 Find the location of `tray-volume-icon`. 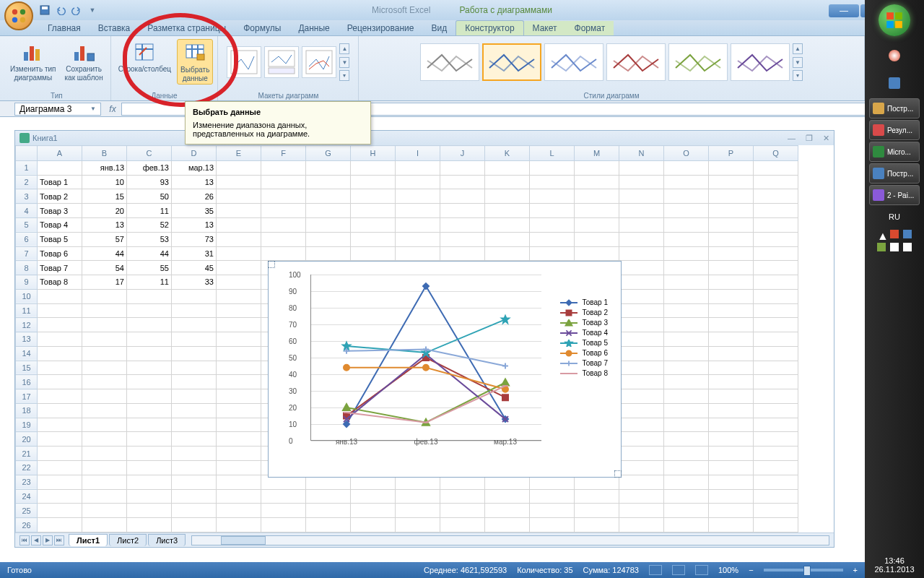

tray-volume-icon is located at coordinates (894, 247).